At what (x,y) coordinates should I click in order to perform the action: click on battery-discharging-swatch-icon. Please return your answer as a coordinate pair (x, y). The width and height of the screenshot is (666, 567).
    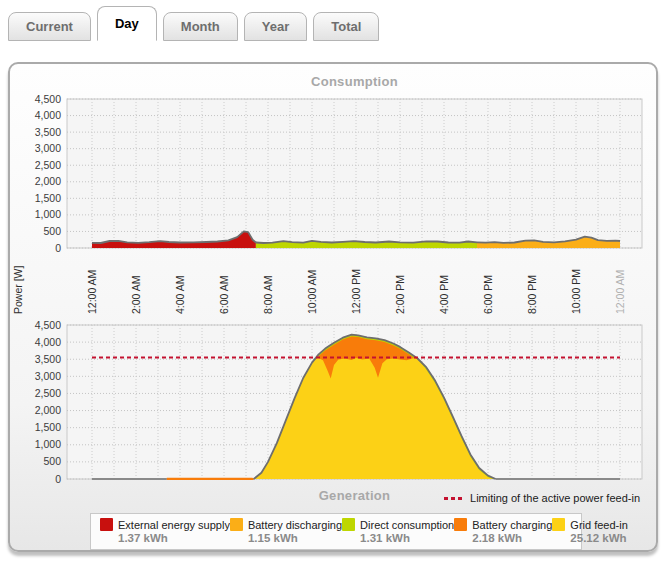
    Looking at the image, I should click on (236, 524).